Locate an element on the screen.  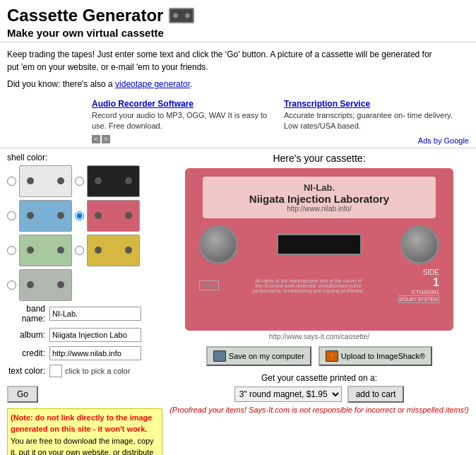
credit-label: credit: is located at coordinates (28, 353).